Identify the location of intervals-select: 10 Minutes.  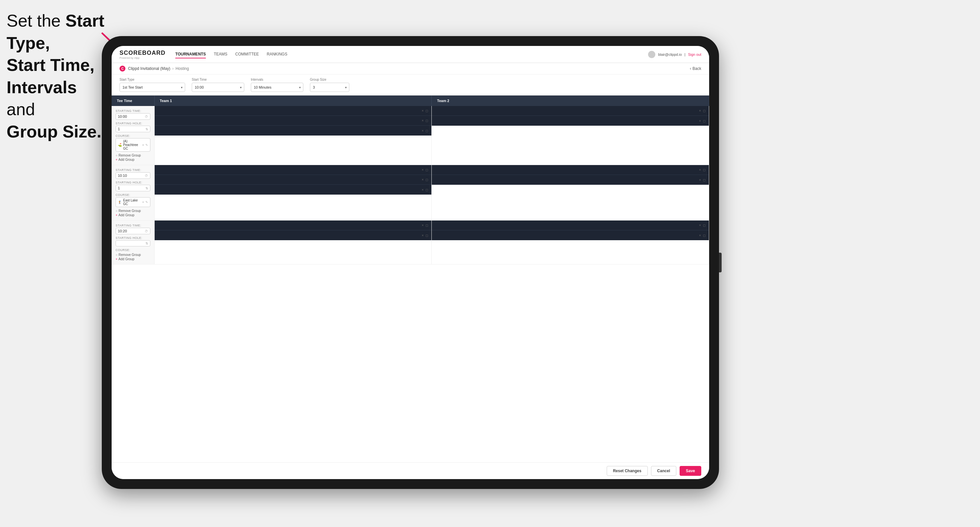
(277, 87).